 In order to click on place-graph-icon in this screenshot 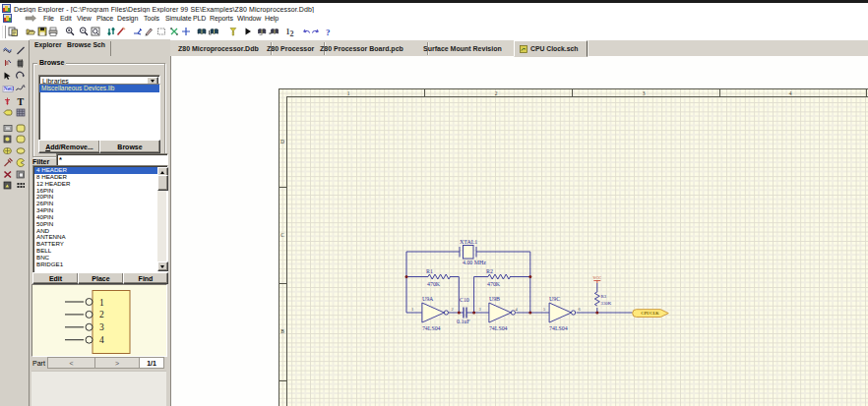, I will do `click(8, 140)`.